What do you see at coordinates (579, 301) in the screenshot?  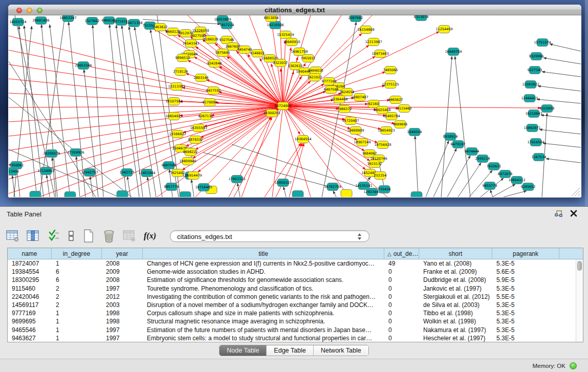 I see `table-vertical-scrollbar` at bounding box center [579, 301].